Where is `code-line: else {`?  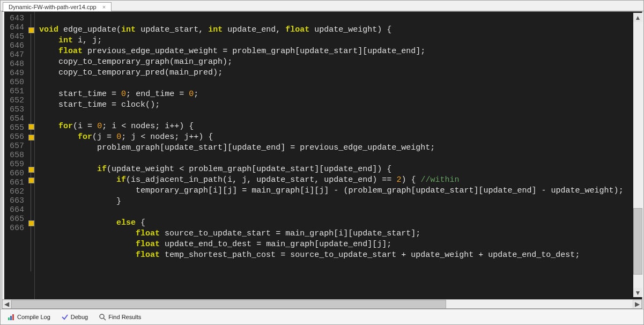 code-line: else { is located at coordinates (340, 223).